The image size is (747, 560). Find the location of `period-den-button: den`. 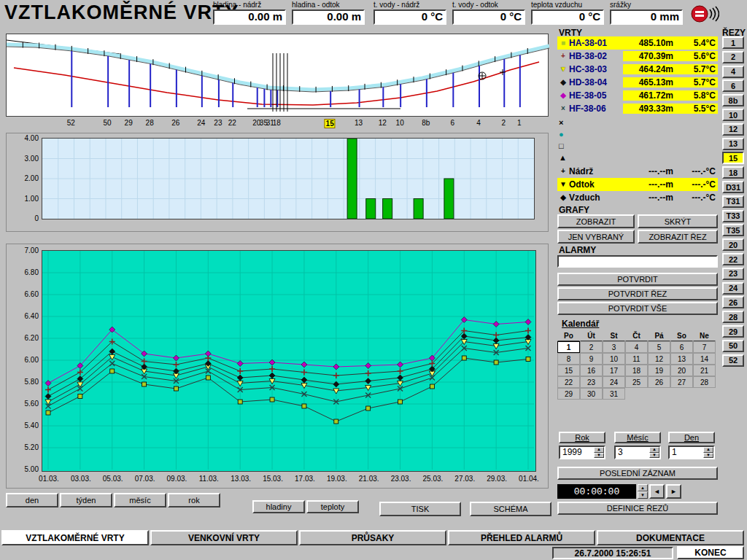

period-den-button: den is located at coordinates (32, 500).